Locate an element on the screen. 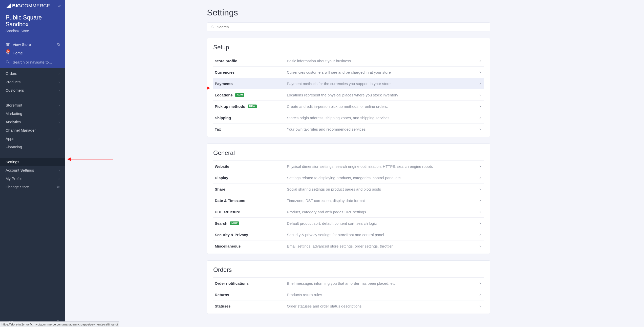  row-label: Pick up methodsNEW is located at coordinates (251, 106).